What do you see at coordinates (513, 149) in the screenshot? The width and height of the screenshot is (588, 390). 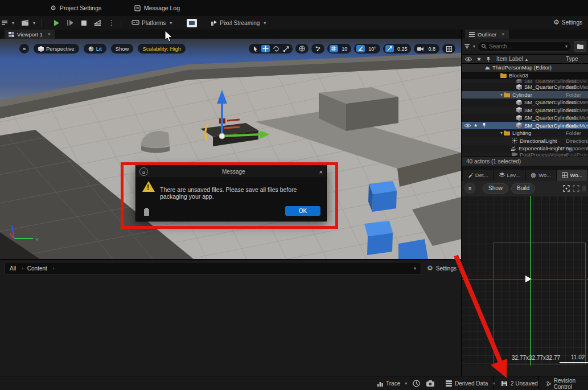 I see `fog-icon` at bounding box center [513, 149].